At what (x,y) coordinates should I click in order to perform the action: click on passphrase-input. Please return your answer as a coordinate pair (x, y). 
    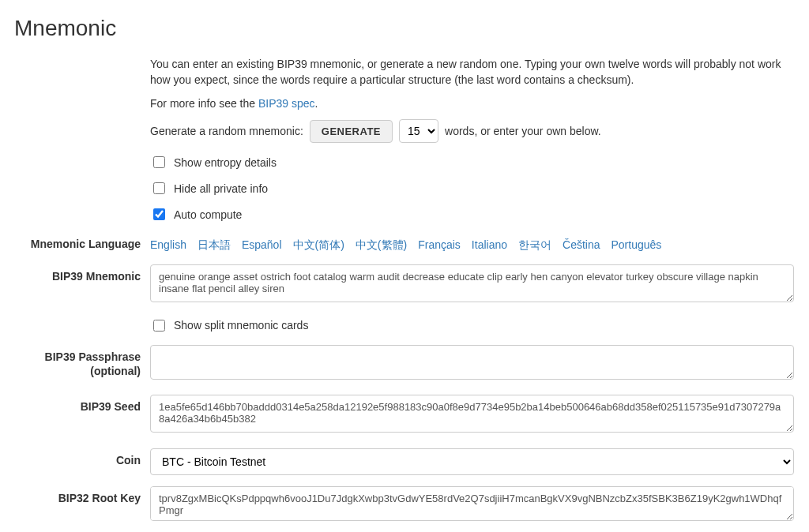
    Looking at the image, I should click on (472, 362).